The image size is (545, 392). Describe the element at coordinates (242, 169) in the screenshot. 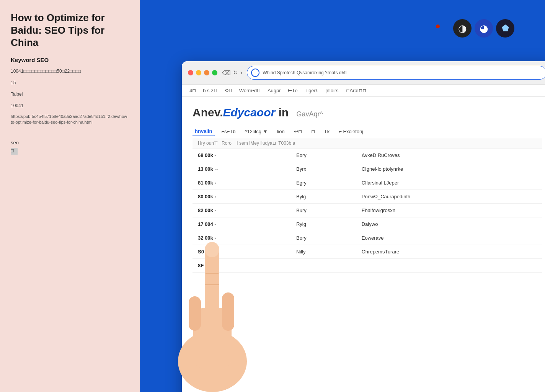

I see `cell-num: 13 00k ↔` at that location.